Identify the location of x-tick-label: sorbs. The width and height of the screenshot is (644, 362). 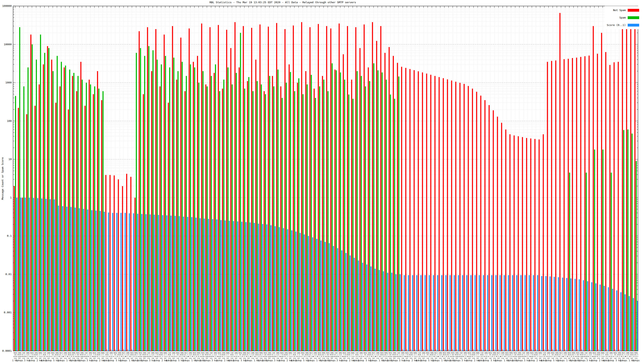
(515, 357).